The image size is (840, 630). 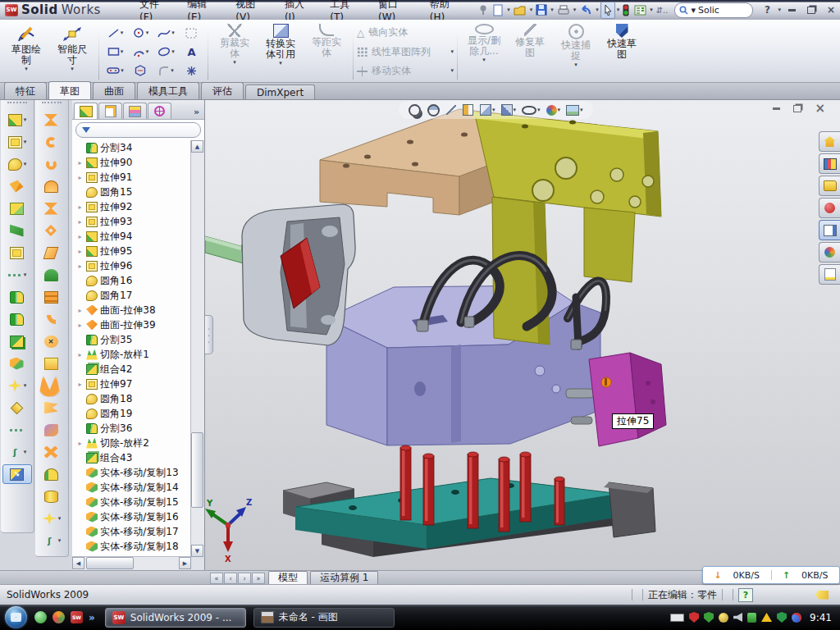 What do you see at coordinates (70, 90) in the screenshot?
I see `command-tab: 草图` at bounding box center [70, 90].